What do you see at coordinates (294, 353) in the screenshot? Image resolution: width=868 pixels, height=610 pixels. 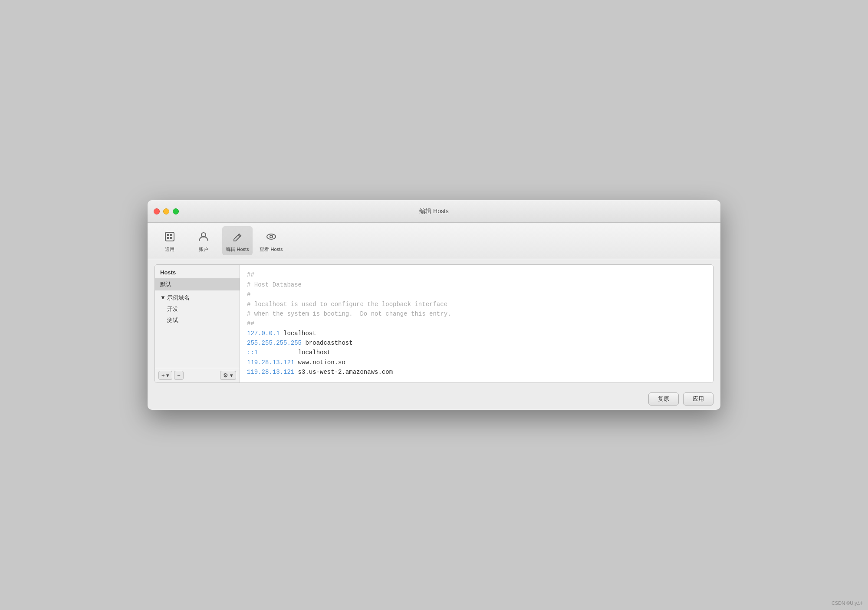 I see `host-3: localhost` at bounding box center [294, 353].